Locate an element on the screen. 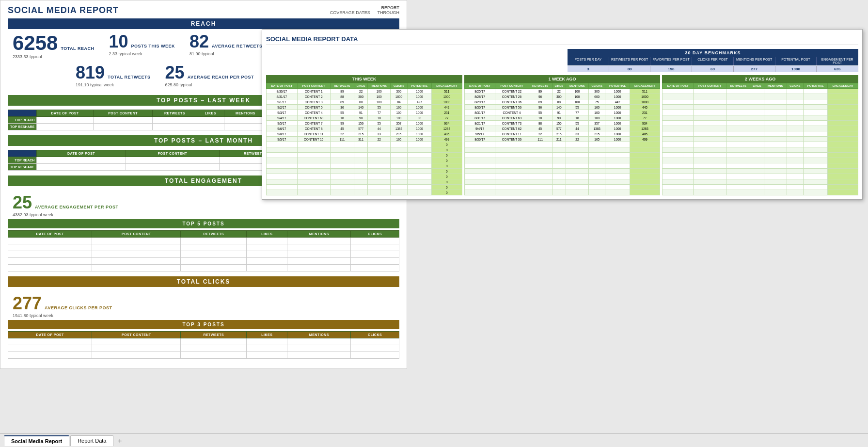 The image size is (868, 447). hatch-col2 is located at coordinates (22, 154).